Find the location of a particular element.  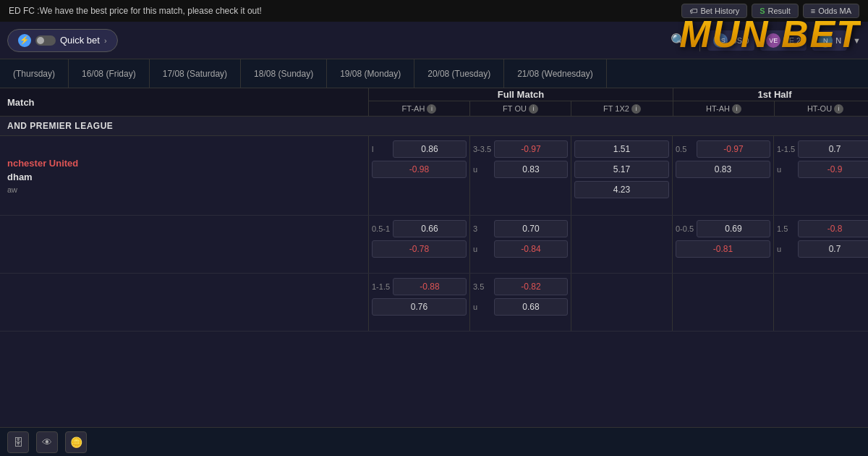

th-1st-half: 1st Half HT-AH i HT-OU i is located at coordinates (771, 102).